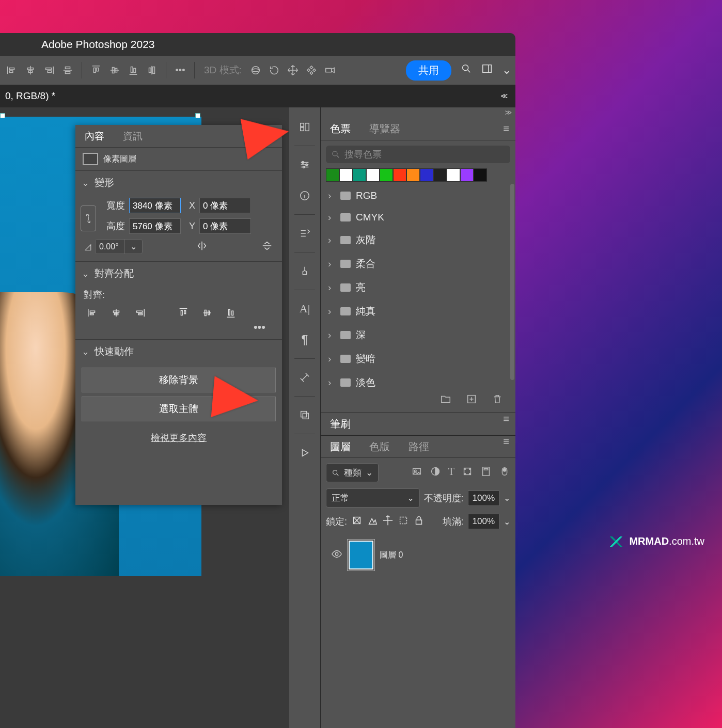 This screenshot has width=722, height=728. I want to click on new-swatch-icon, so click(472, 401).